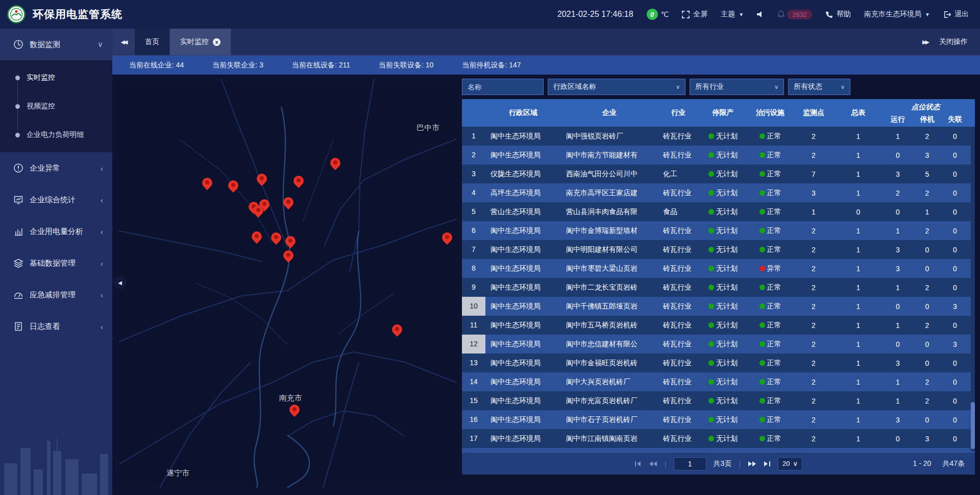  Describe the element at coordinates (719, 307) in the screenshot. I see `table-row: 10阆中生态环境局阆中千佛镇五郎垭页岩砖瓦行业无计划正常21003` at that location.